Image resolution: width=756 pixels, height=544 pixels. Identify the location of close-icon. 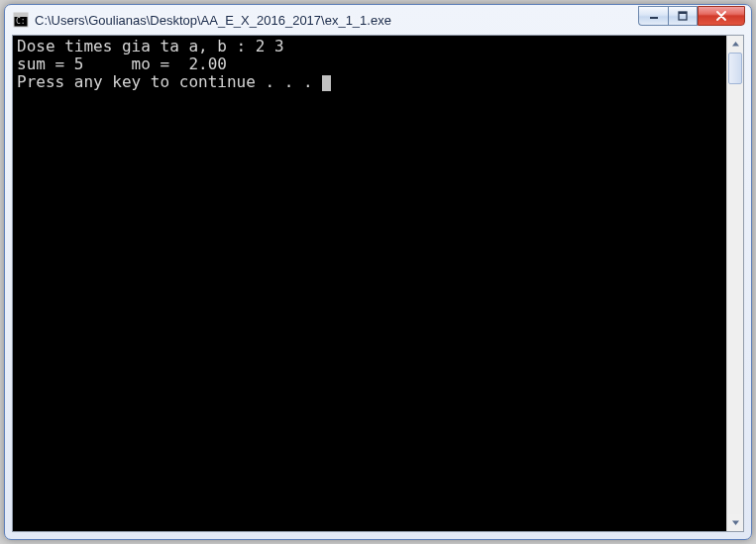
(721, 16).